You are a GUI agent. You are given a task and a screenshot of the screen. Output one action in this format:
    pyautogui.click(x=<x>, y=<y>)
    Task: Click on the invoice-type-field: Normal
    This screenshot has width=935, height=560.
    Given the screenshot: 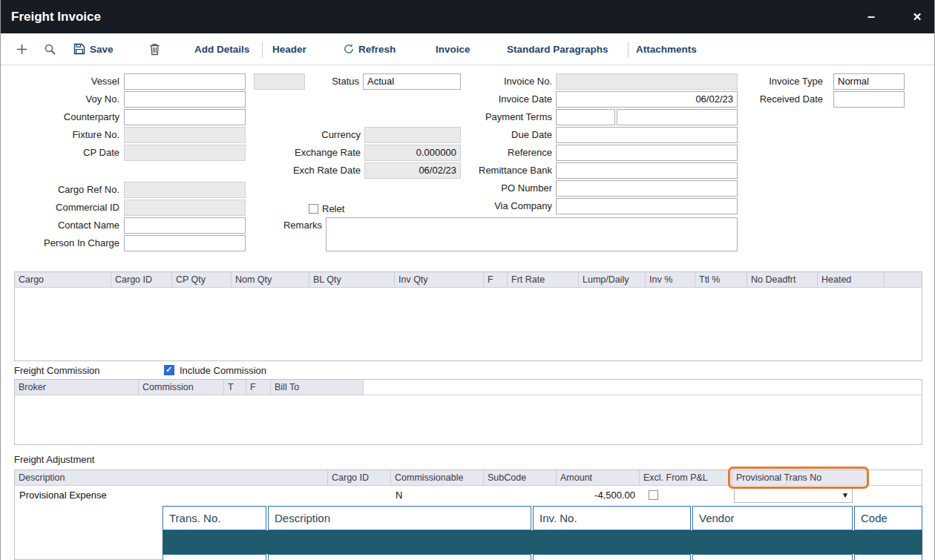 What is the action you would take?
    pyautogui.click(x=869, y=82)
    